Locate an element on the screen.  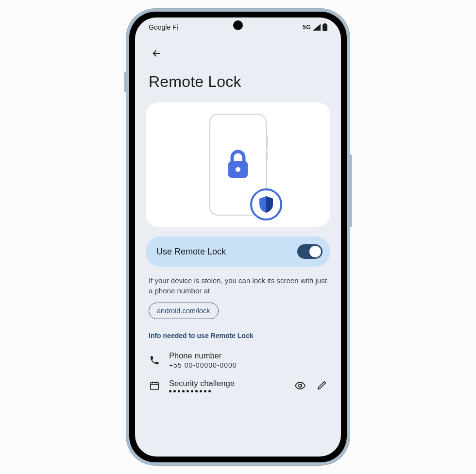
carrier-label: Google Fi is located at coordinates (163, 27).